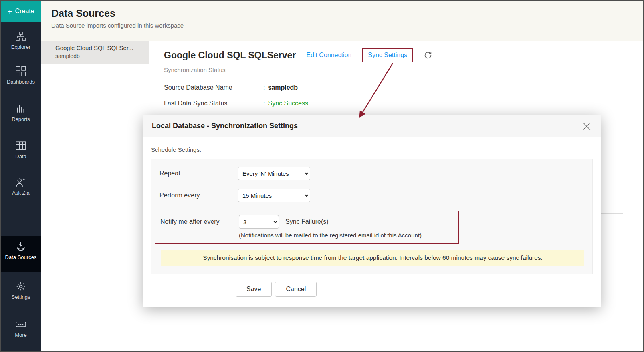 Image resolution: width=644 pixels, height=352 pixels. What do you see at coordinates (388, 55) in the screenshot?
I see `sync-settings-annotation-box: Sync Settings` at bounding box center [388, 55].